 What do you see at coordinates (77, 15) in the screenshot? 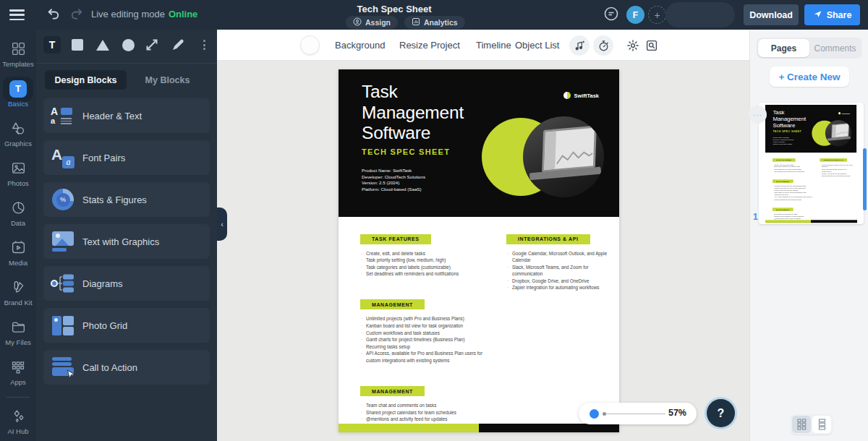
I see `redo-icon` at bounding box center [77, 15].